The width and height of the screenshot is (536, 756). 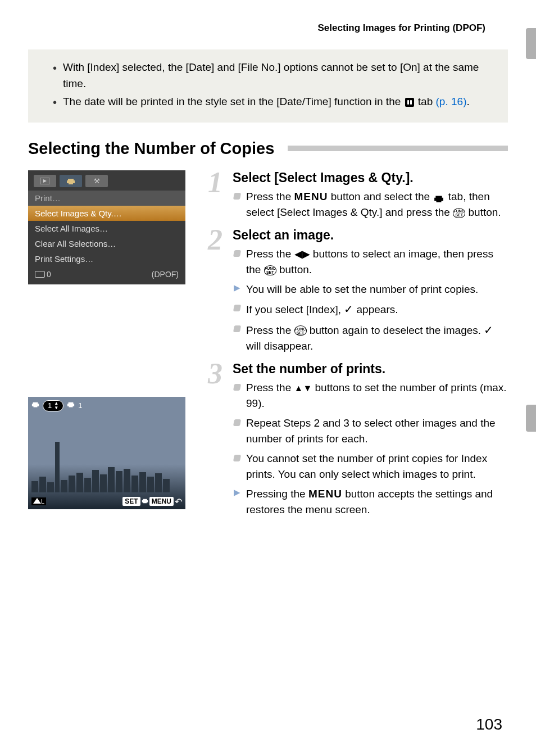 I want to click on footer-right-label: (DPOF), so click(x=165, y=274).